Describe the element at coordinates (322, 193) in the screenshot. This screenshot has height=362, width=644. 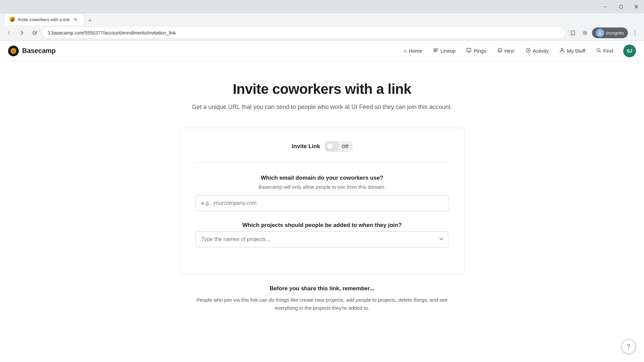
I see `email-domain-section: Which email domain do your coworkers use…` at that location.